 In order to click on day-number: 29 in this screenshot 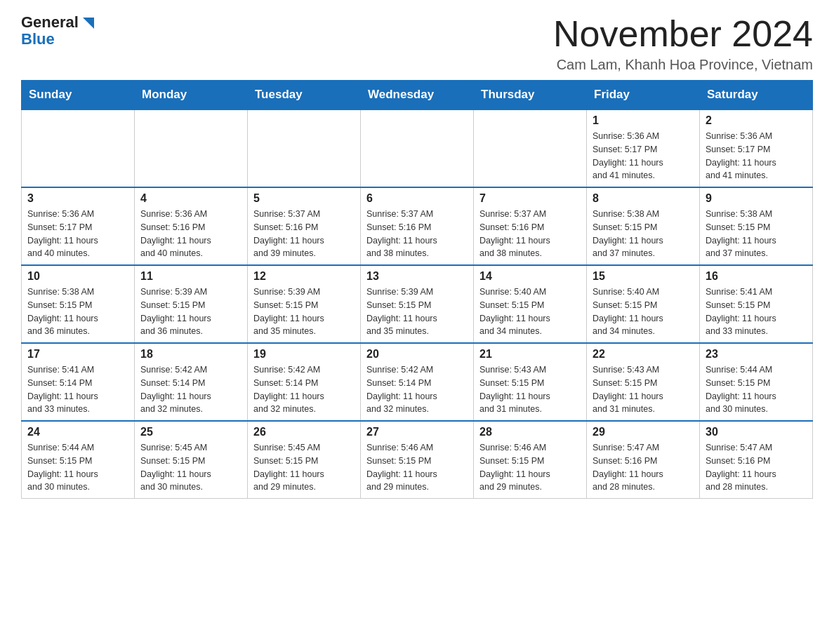, I will do `click(643, 432)`.